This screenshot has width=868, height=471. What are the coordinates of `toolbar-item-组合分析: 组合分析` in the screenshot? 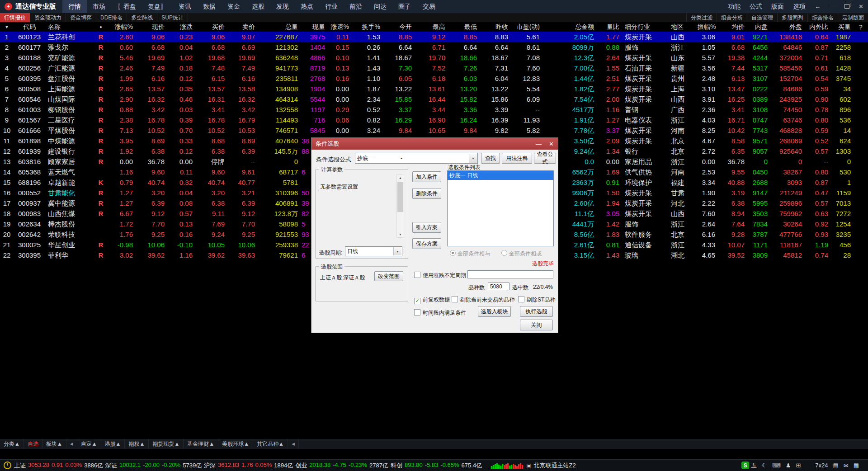 It's located at (731, 18).